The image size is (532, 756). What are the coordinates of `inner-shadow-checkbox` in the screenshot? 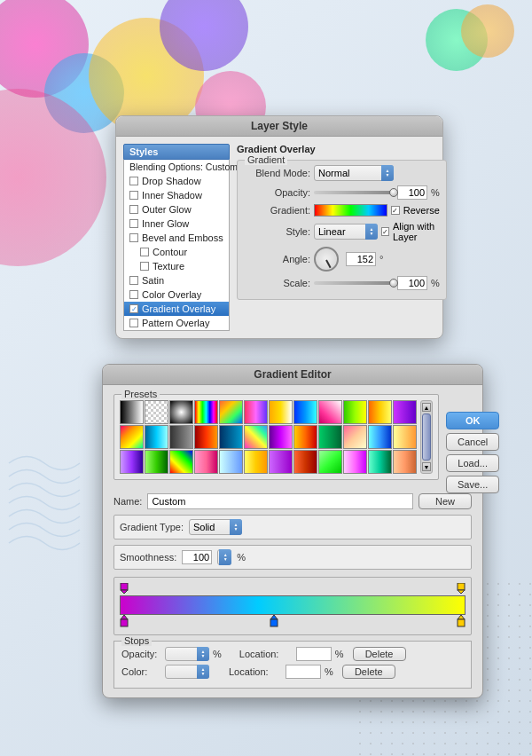 It's located at (134, 195).